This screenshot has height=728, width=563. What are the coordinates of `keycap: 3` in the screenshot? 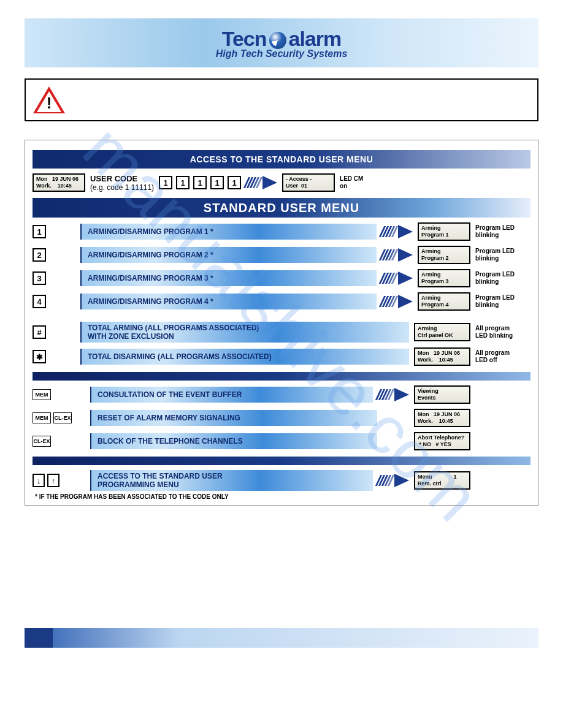 It's located at (39, 278).